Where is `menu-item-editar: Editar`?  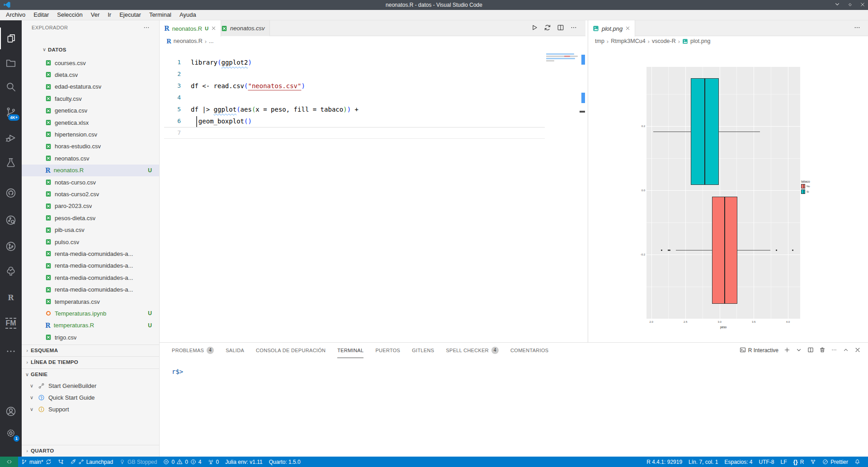
menu-item-editar: Editar is located at coordinates (41, 15).